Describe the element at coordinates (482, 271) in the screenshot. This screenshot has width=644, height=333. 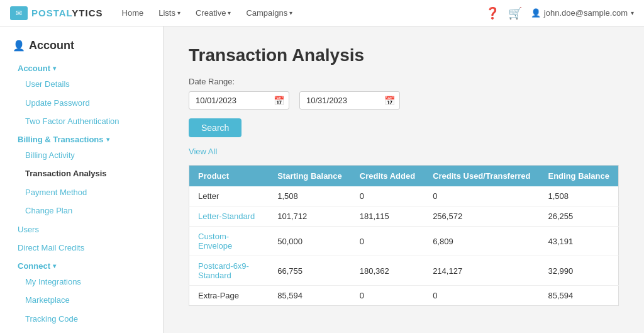
I see `cell-credits-used: 214,127` at that location.